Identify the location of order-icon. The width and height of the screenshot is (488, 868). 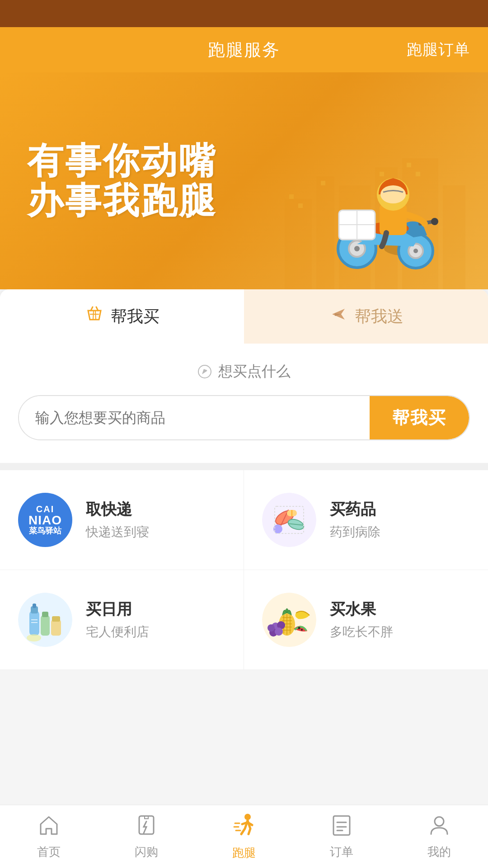
(342, 827).